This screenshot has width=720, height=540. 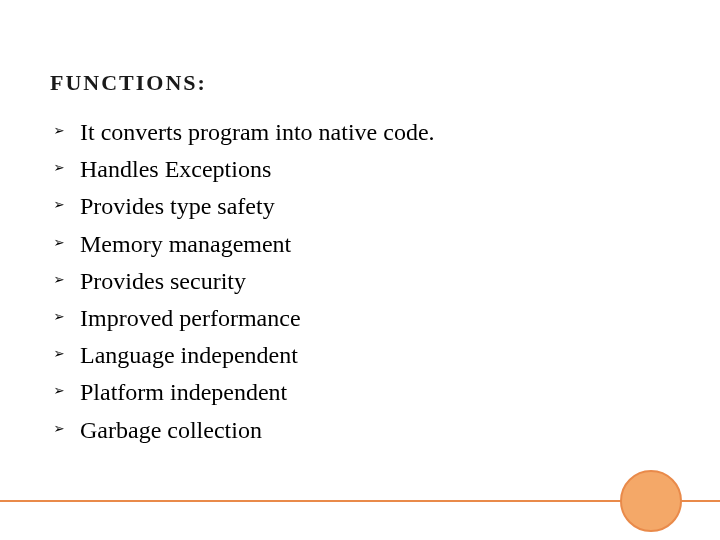 I want to click on slide-heading: FUNCTIONS:, so click(x=360, y=83).